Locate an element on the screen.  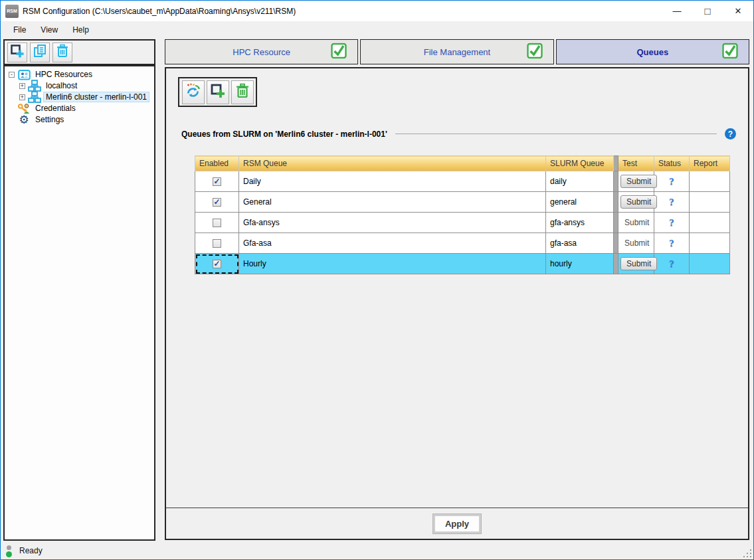
delete-queue-button is located at coordinates (242, 92).